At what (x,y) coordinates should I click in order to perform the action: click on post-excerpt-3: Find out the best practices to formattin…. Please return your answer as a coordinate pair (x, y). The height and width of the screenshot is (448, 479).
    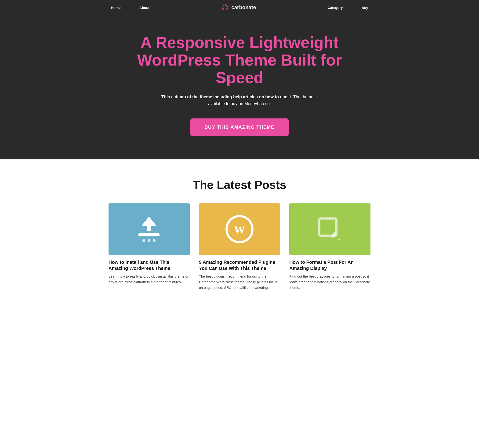
    Looking at the image, I should click on (330, 282).